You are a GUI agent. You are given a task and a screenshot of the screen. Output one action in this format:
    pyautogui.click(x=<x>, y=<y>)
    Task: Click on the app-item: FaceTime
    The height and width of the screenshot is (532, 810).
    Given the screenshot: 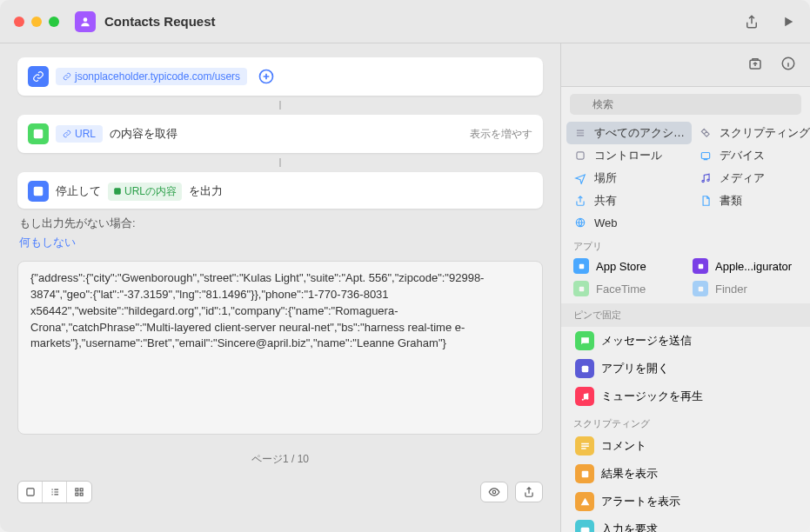 What is the action you would take?
    pyautogui.click(x=626, y=289)
    